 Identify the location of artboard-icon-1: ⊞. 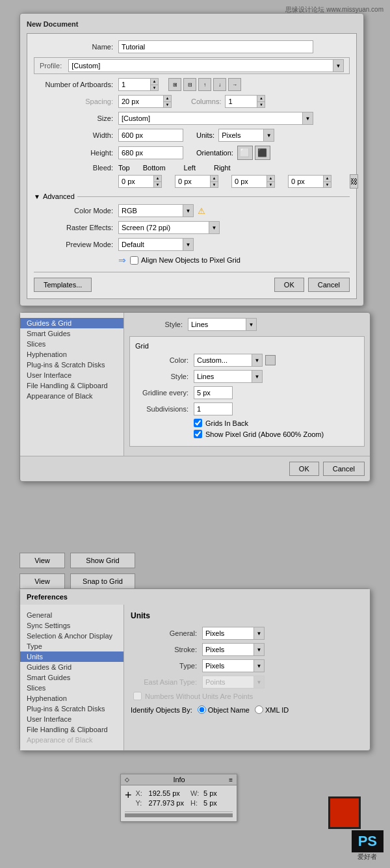
(175, 85).